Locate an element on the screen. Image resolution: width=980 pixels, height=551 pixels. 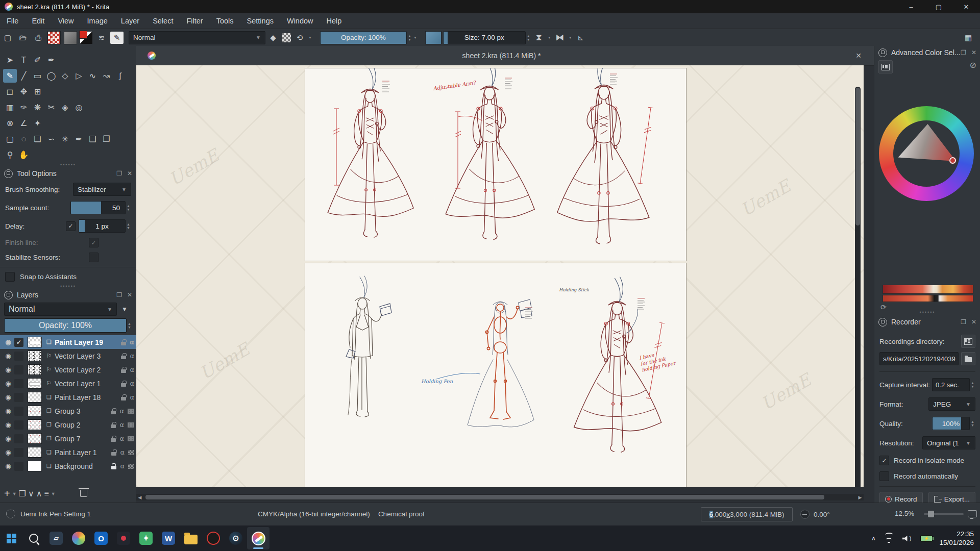
quality-slider: 100% is located at coordinates (951, 423).